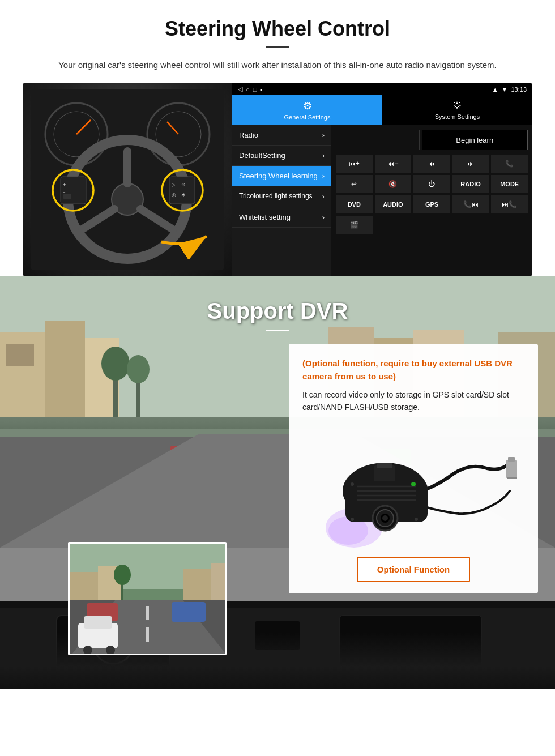  I want to click on ctrl-prev: ⏮, so click(432, 164).